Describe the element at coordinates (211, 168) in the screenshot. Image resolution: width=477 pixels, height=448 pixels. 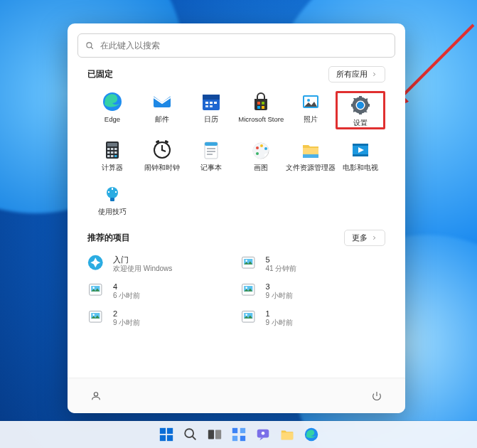
I see `app-label: 记事本` at that location.